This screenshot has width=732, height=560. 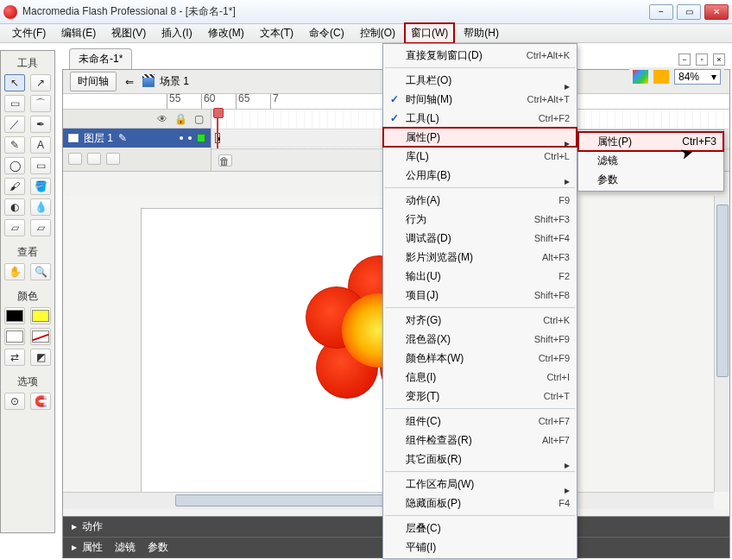 What do you see at coordinates (41, 104) in the screenshot?
I see `lasso-tool: ⌒` at bounding box center [41, 104].